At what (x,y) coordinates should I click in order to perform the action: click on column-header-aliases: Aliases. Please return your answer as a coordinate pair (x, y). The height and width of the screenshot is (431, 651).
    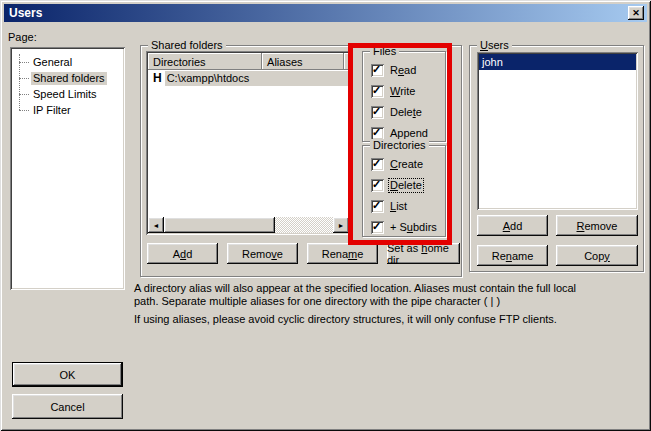
    Looking at the image, I should click on (303, 62).